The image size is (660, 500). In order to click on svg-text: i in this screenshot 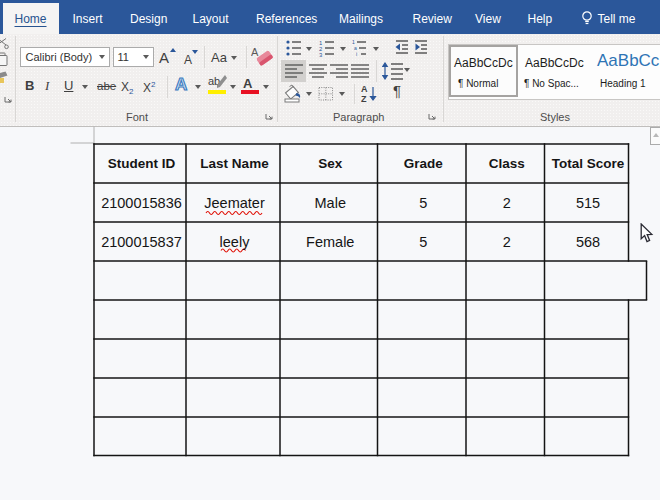, I will do `click(356, 54)`.